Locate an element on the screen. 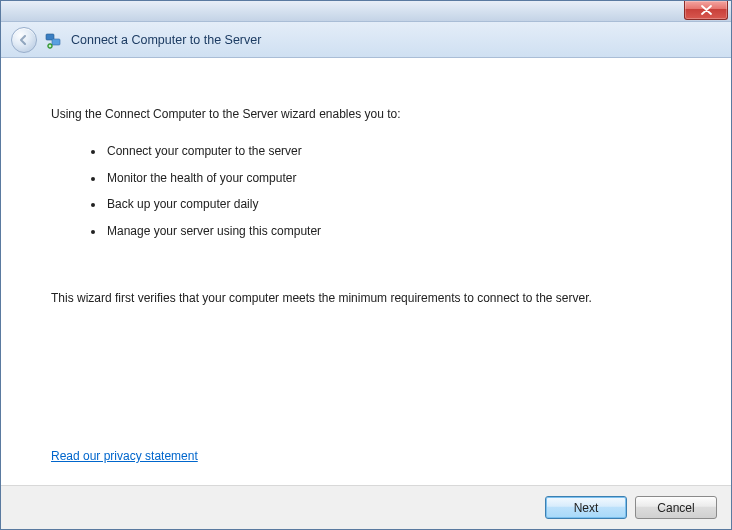 The height and width of the screenshot is (530, 732). feature-list: Connect your computer to the server Moni… is located at coordinates (393, 192).